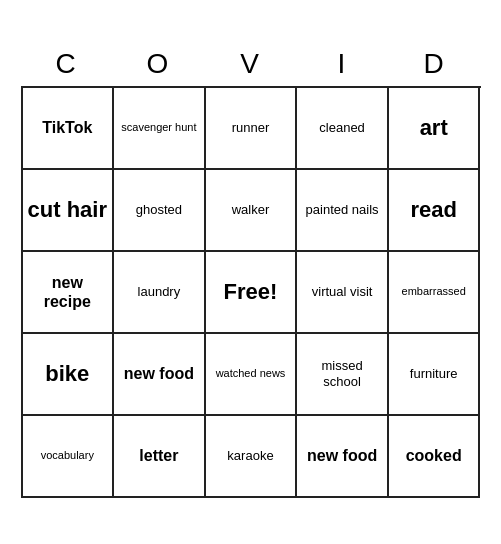 This screenshot has width=501, height=544. Describe the element at coordinates (435, 129) in the screenshot. I see `bingo-cell: art` at that location.